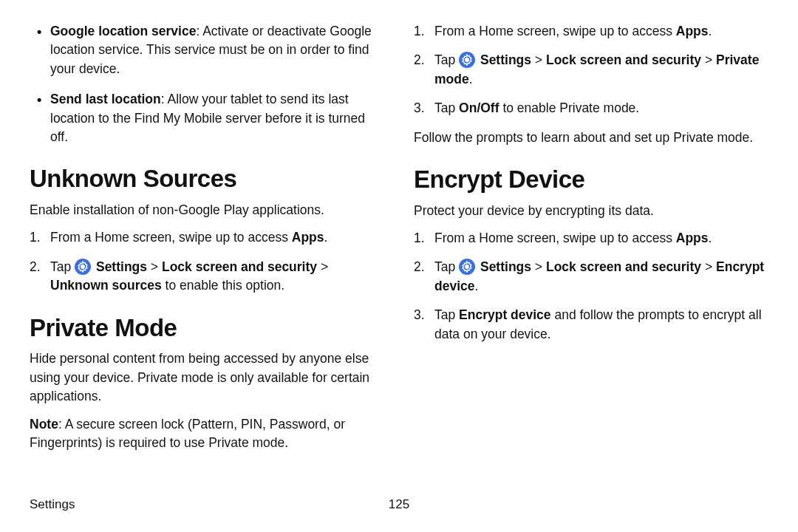  I want to click on intro-private-mode: Hide personal content from being accesse…, so click(207, 378).